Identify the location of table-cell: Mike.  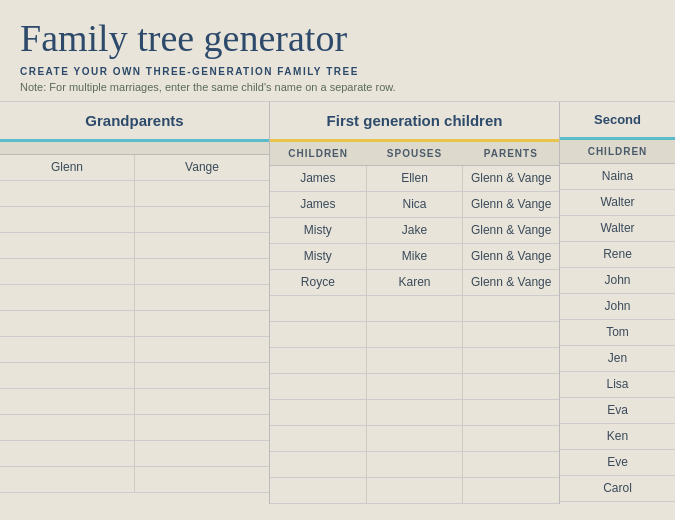
(416, 256).